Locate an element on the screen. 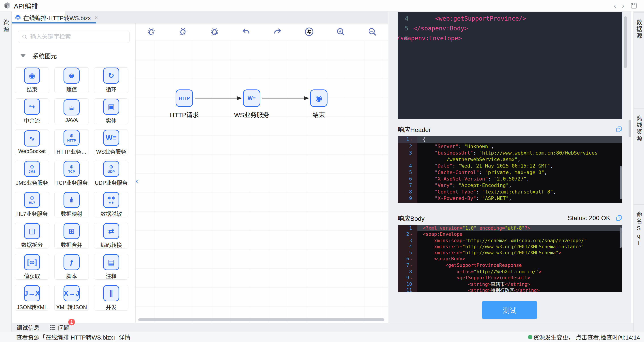  response-body-title: 响应Body is located at coordinates (411, 218).